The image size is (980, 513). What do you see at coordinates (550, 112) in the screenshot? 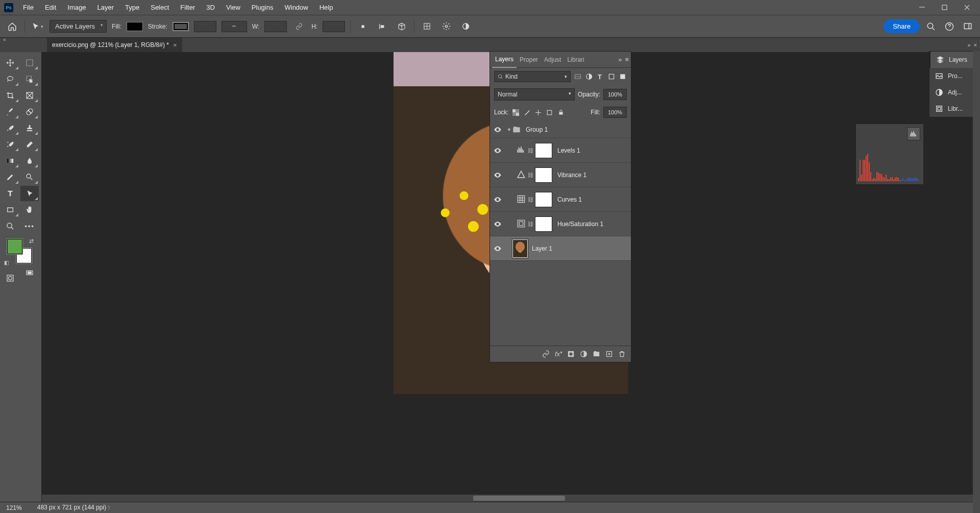
I see `lock-artboard-icon` at bounding box center [550, 112].